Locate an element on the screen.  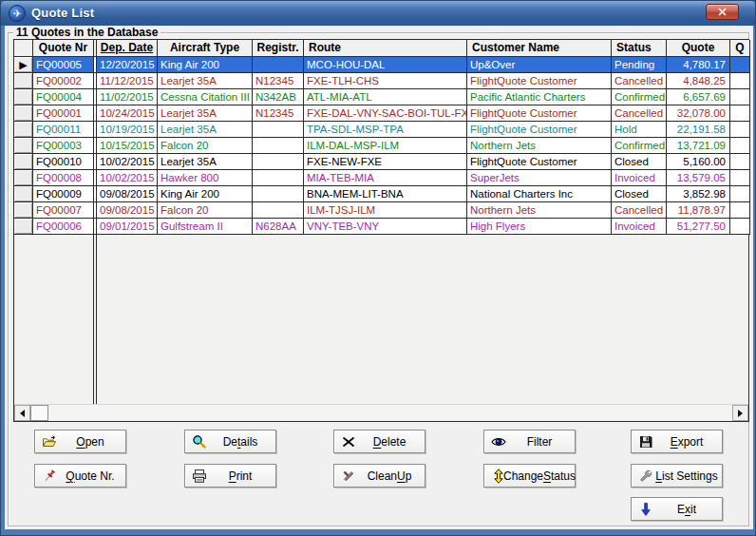
close-icon is located at coordinates (722, 11).